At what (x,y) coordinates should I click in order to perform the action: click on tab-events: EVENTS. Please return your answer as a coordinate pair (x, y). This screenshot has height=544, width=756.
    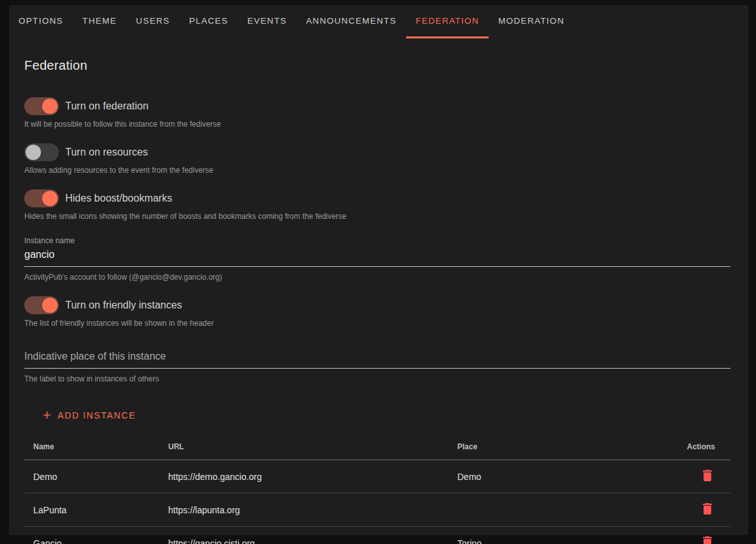
    Looking at the image, I should click on (267, 22).